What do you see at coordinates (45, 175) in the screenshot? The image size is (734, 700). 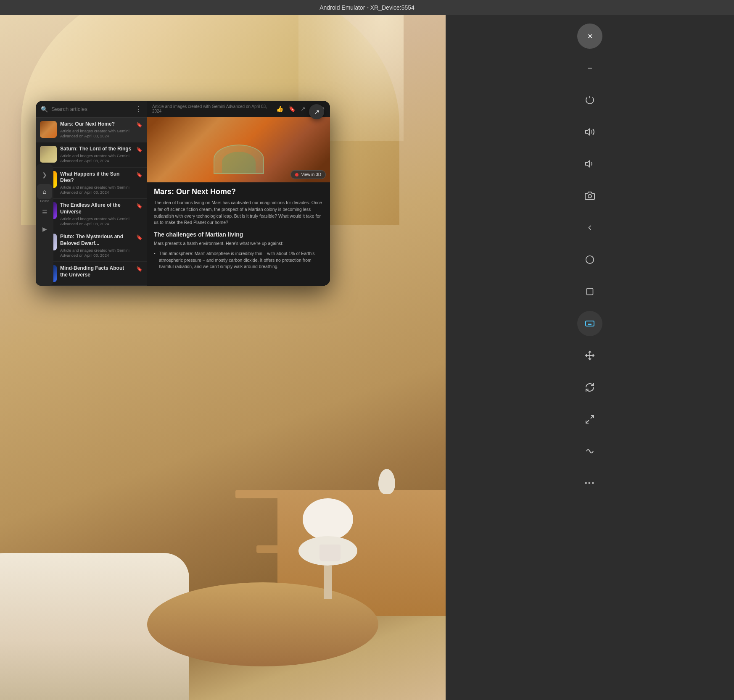 I see `mini-nav-expand: ❯` at bounding box center [45, 175].